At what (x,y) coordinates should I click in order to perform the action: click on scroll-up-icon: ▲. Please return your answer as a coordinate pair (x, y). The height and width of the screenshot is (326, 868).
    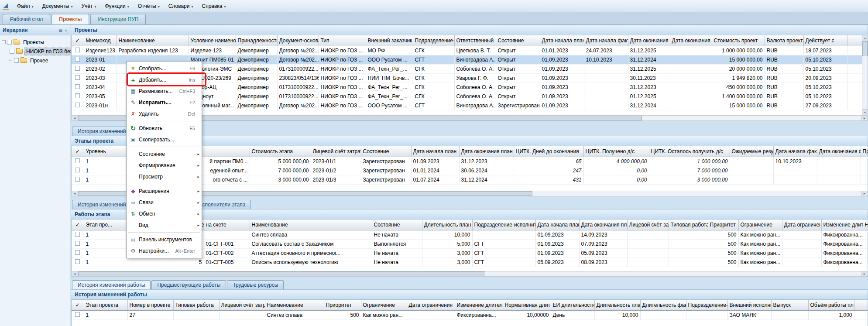
    Looking at the image, I should click on (865, 38).